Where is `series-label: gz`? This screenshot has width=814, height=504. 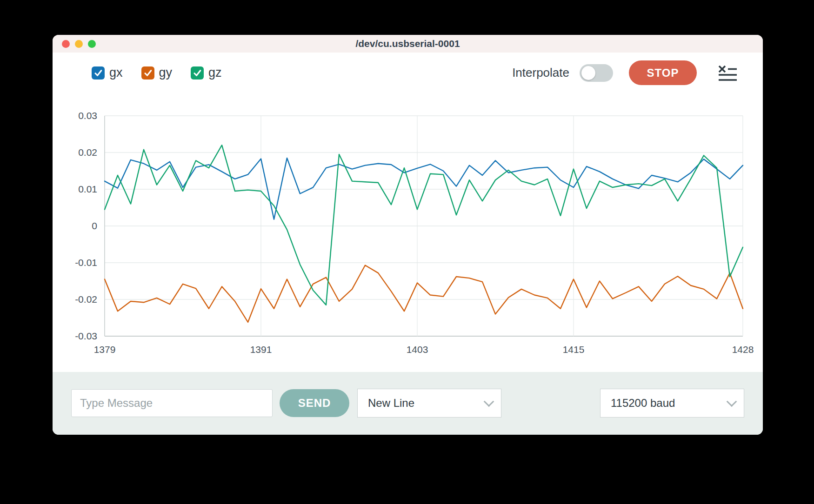
series-label: gz is located at coordinates (215, 73).